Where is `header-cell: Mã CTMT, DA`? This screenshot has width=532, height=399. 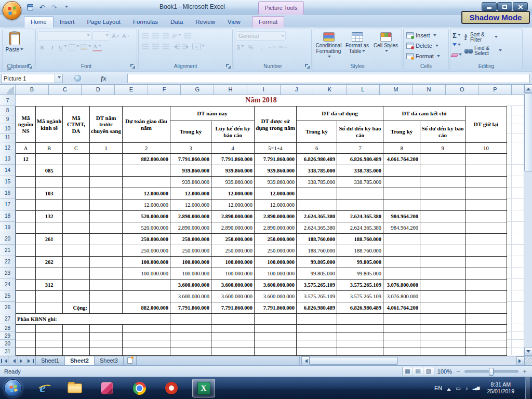 header-cell: Mã CTMT, DA is located at coordinates (76, 125).